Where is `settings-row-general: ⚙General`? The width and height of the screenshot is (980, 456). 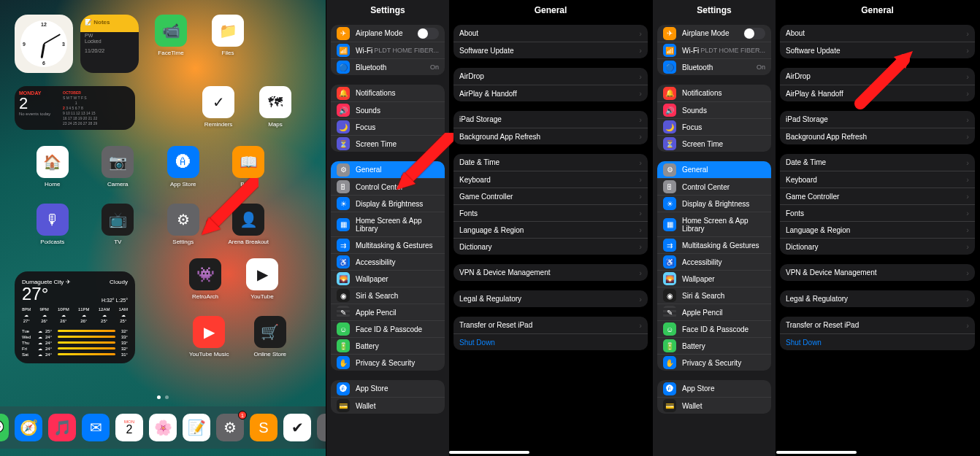
settings-row-general: ⚙General is located at coordinates (388, 169).